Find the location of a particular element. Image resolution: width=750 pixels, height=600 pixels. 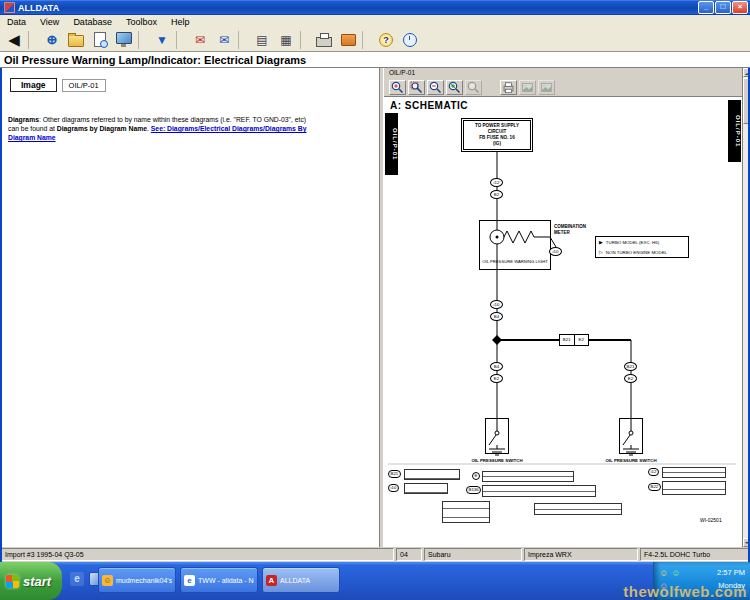

legend-row: ▶ TURBO MODEL (EXC. H6) is located at coordinates (642, 242).